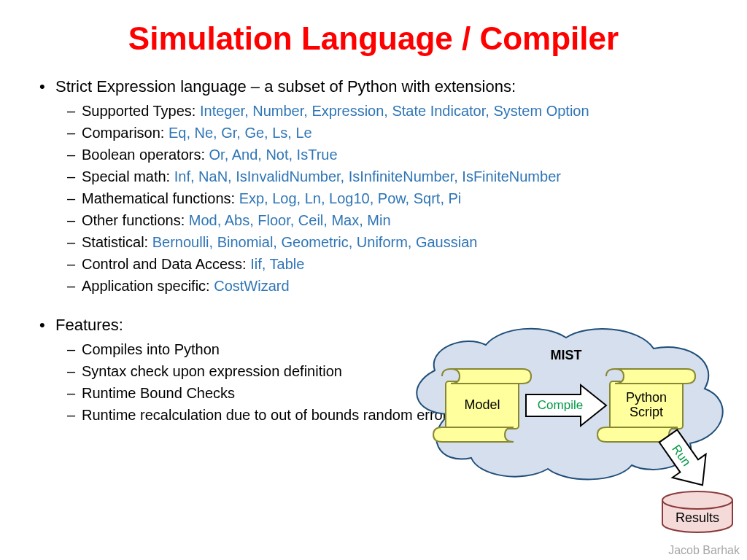 This screenshot has width=747, height=560. What do you see at coordinates (646, 397) in the screenshot?
I see `svg-text: Python` at bounding box center [646, 397].